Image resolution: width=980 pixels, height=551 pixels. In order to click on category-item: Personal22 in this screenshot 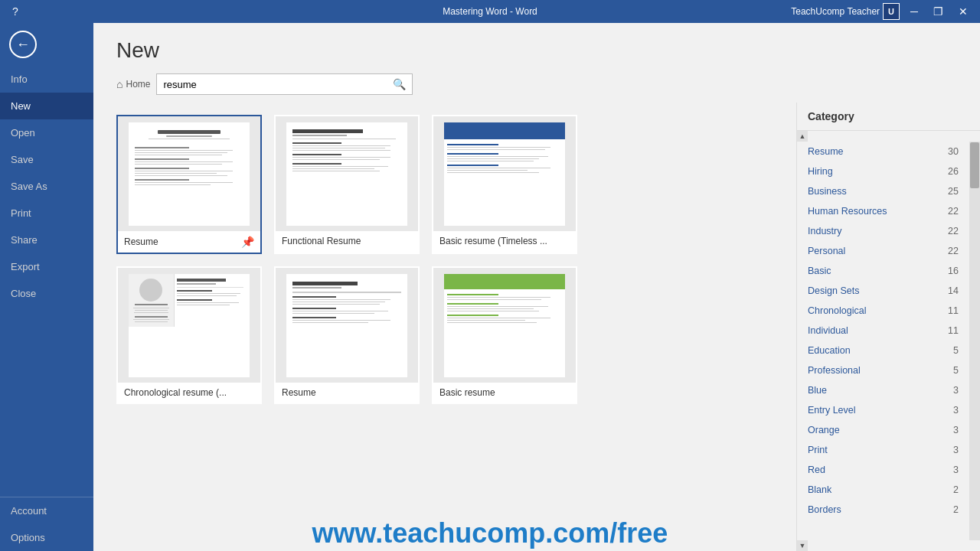, I will do `click(884, 251)`.